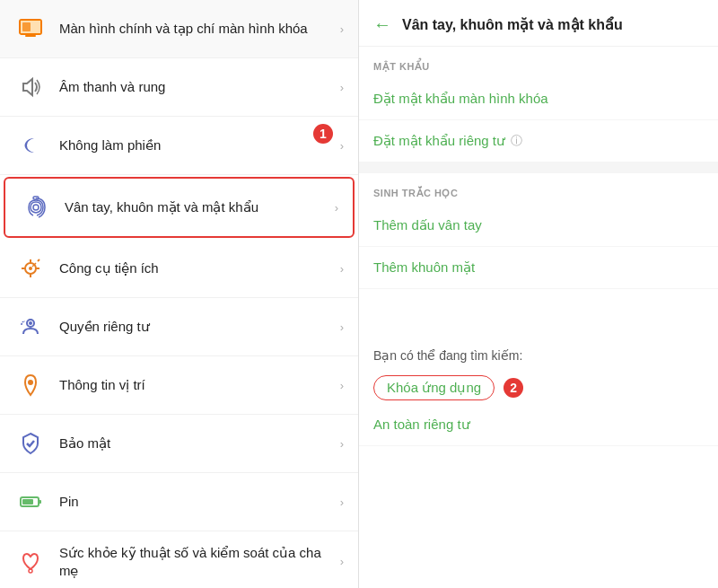 Image resolution: width=718 pixels, height=588 pixels. What do you see at coordinates (36, 207) in the screenshot?
I see `fingerprint-icon` at bounding box center [36, 207].